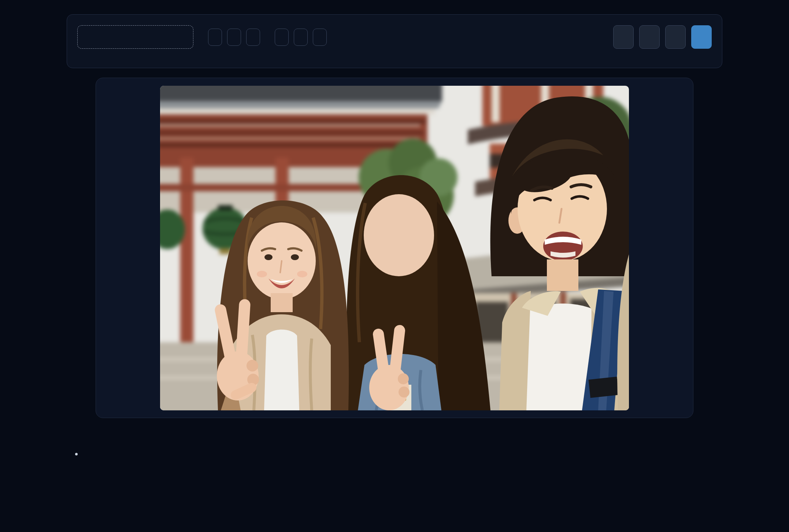 The width and height of the screenshot is (789, 532). I want to click on man-figure, so click(560, 254).